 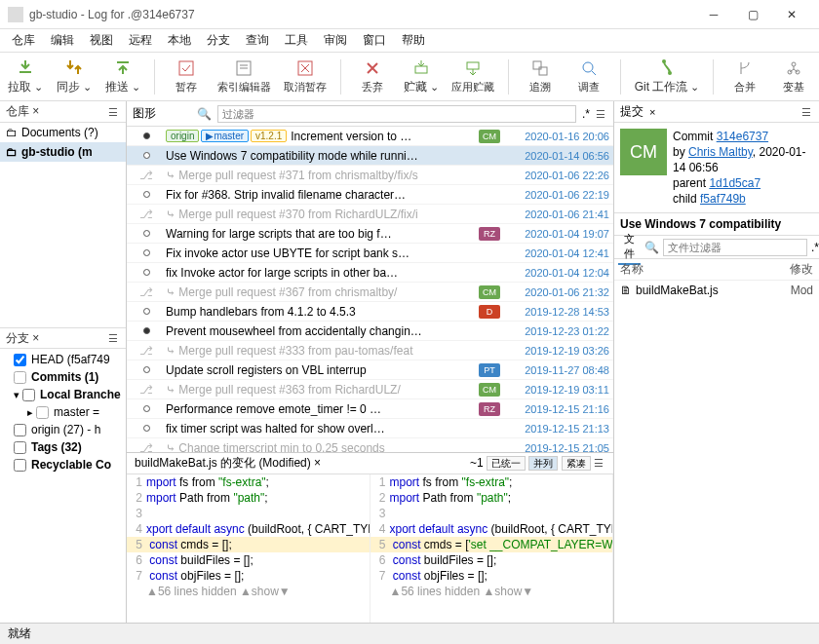 What do you see at coordinates (362, 15) in the screenshot?
I see `window-title: gb-studio - Log for .@314e6737` at bounding box center [362, 15].